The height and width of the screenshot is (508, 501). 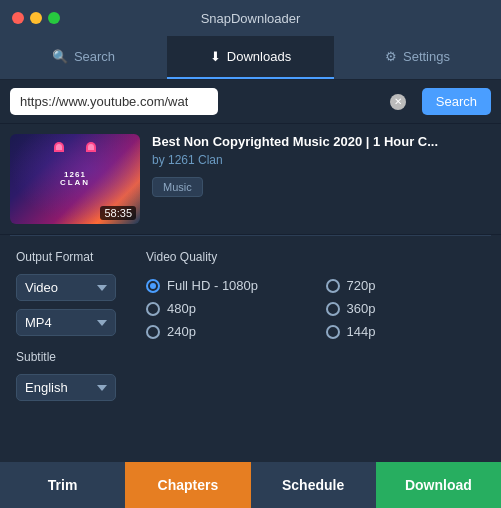 I want to click on window-controls, so click(x=36, y=18).